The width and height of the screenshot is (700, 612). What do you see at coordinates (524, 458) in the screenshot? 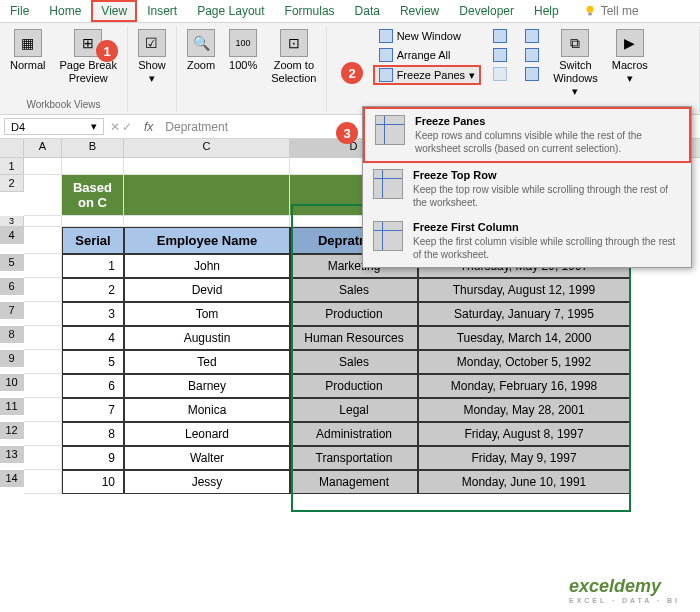
I see `cell-date: Friday, May 9, 1997` at bounding box center [524, 458].